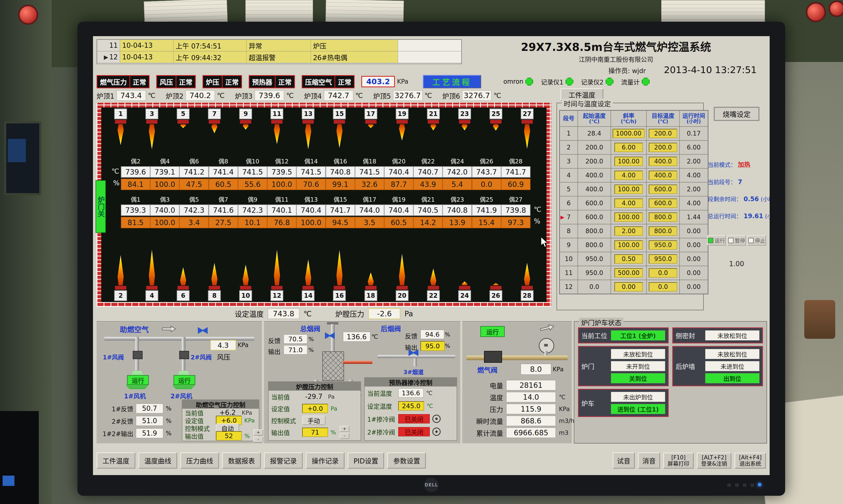  Describe the element at coordinates (717, 240) in the screenshot. I see `run-toggle: 运行` at that location.